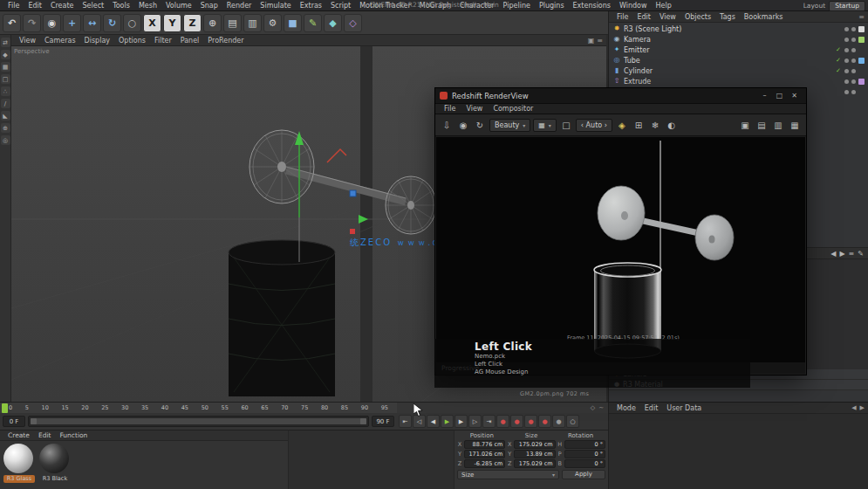  What do you see at coordinates (163, 40) in the screenshot?
I see `viewport-menu-item: Filter` at bounding box center [163, 40].